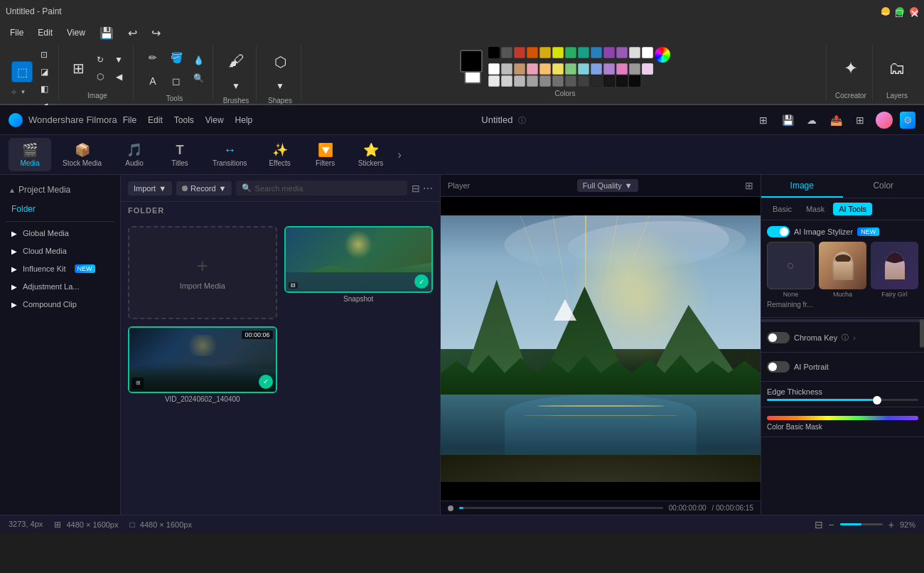 This screenshot has width=924, height=573. I want to click on style-mucha-item, so click(843, 266).